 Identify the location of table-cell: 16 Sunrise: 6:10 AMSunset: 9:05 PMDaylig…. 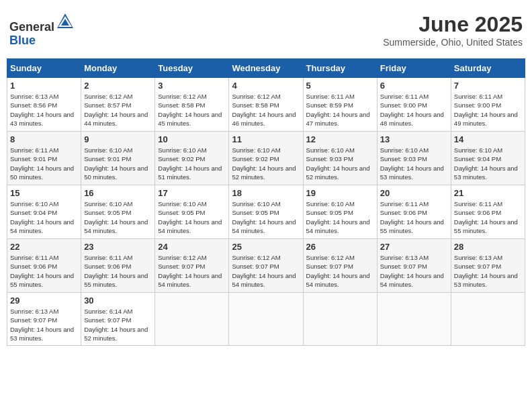
(118, 212).